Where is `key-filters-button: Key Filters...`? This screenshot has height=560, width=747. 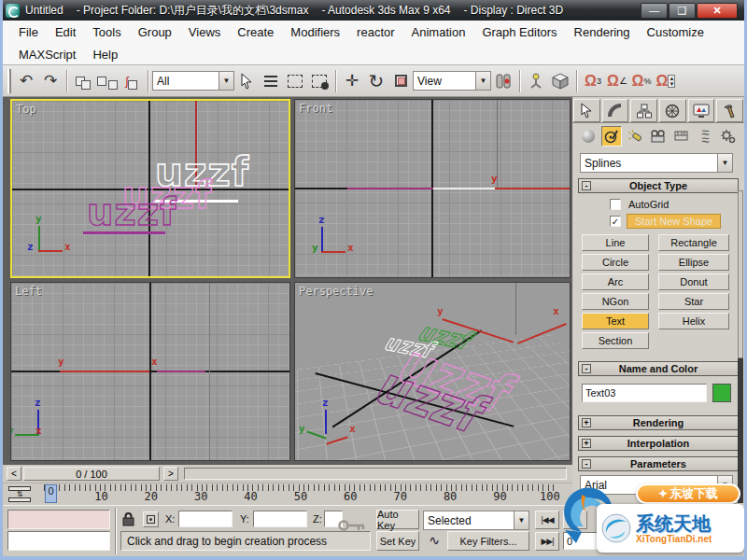
key-filters-button: Key Filters... is located at coordinates (488, 541).